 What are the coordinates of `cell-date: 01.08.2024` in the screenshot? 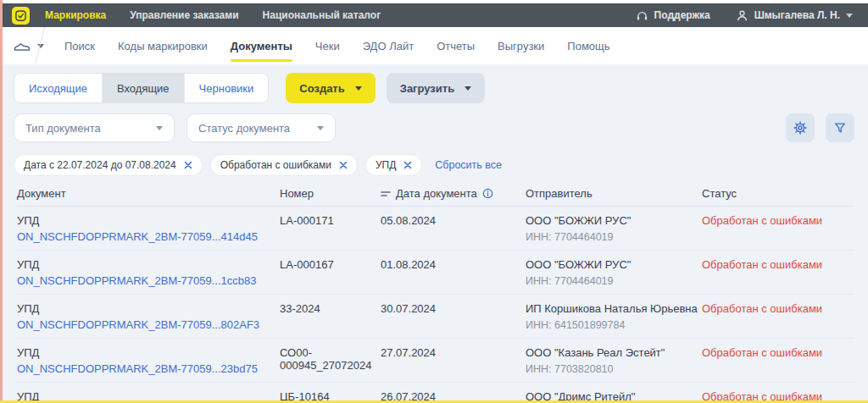 It's located at (453, 264).